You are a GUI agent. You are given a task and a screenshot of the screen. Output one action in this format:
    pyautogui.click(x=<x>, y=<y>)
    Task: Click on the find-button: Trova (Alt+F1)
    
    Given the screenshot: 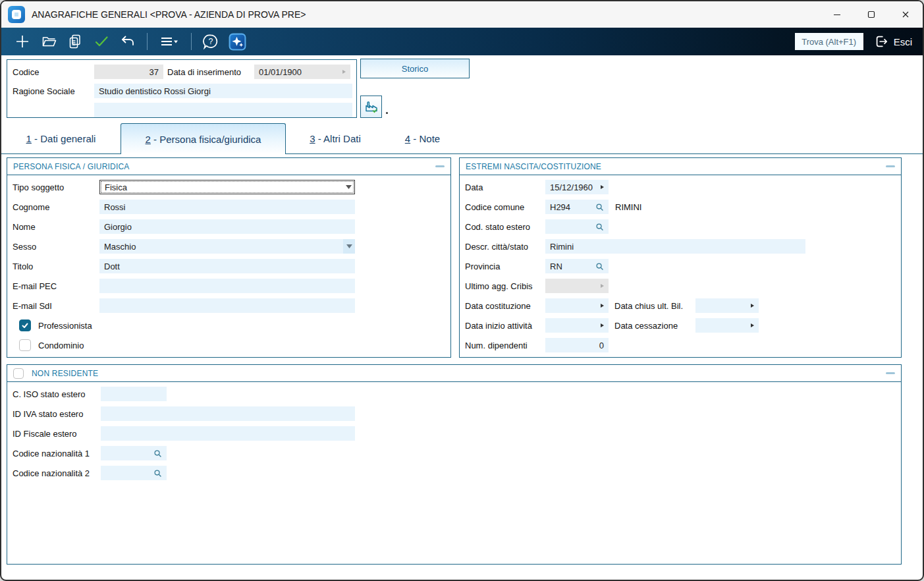 What is the action you would take?
    pyautogui.click(x=829, y=42)
    